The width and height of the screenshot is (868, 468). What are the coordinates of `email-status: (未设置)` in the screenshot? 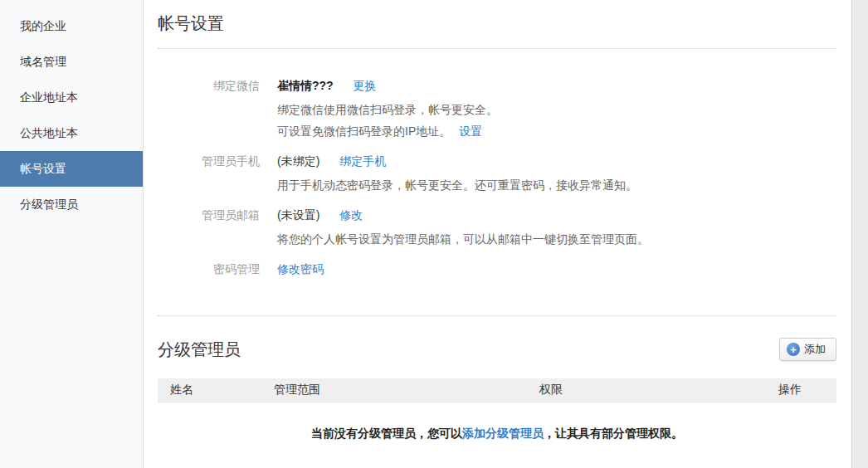 It's located at (299, 215).